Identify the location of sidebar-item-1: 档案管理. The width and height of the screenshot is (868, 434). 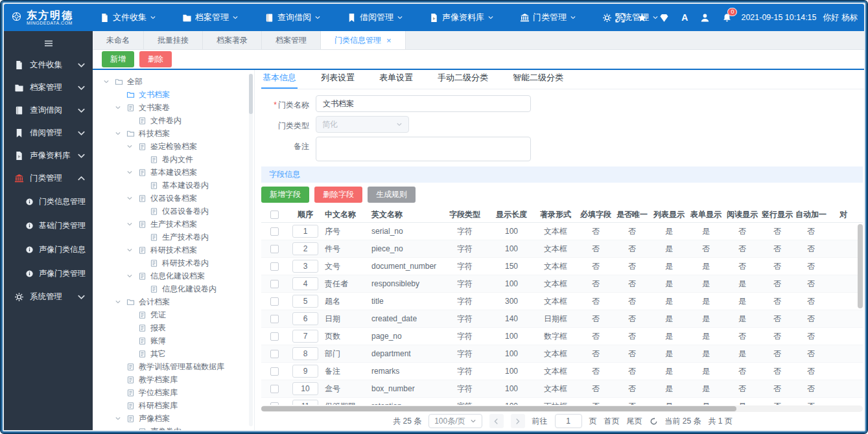
(48, 88).